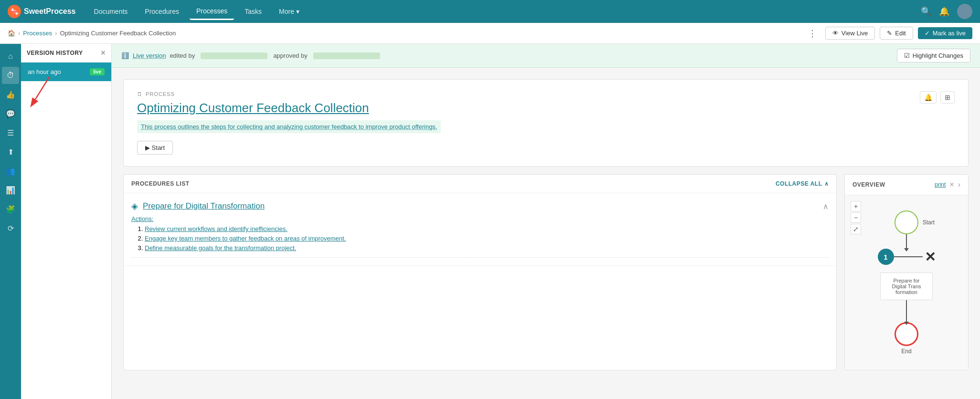 Image resolution: width=980 pixels, height=399 pixels. What do you see at coordinates (836, 33) in the screenshot?
I see `eye-icon: 👁` at bounding box center [836, 33].